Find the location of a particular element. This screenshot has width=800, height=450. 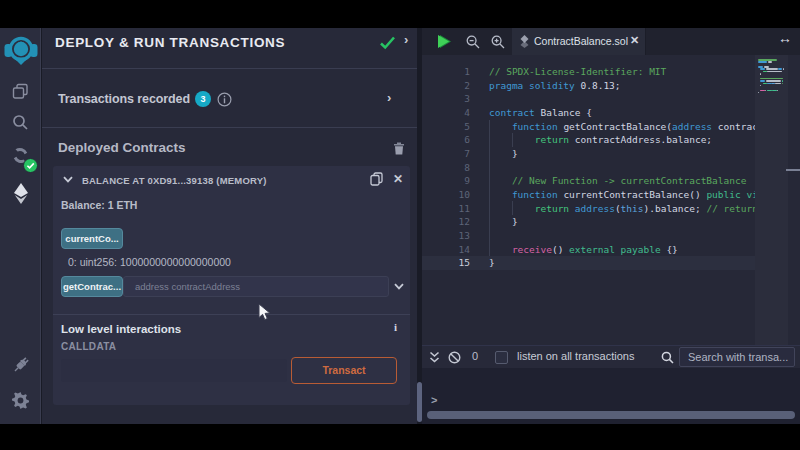

clear-console-ban-icon is located at coordinates (454, 358).